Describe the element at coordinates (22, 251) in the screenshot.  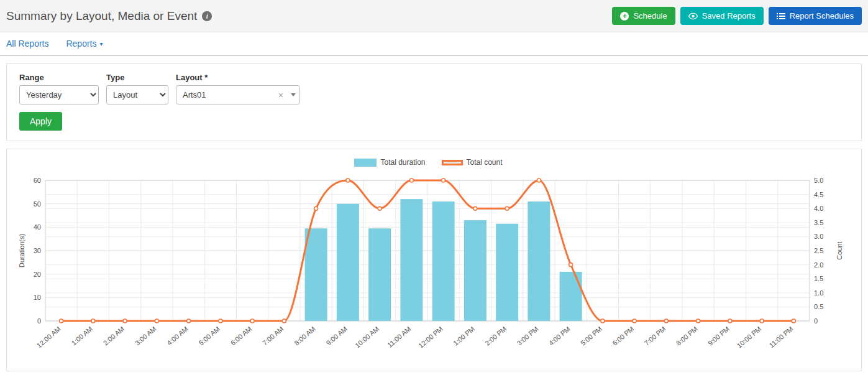
I see `svg-text: Duration(s)` at that location.